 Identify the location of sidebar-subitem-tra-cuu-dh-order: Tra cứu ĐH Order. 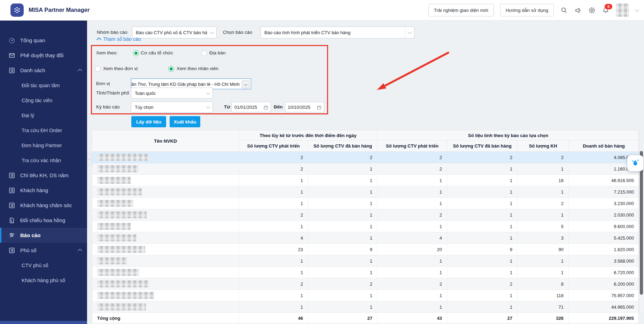
(44, 130).